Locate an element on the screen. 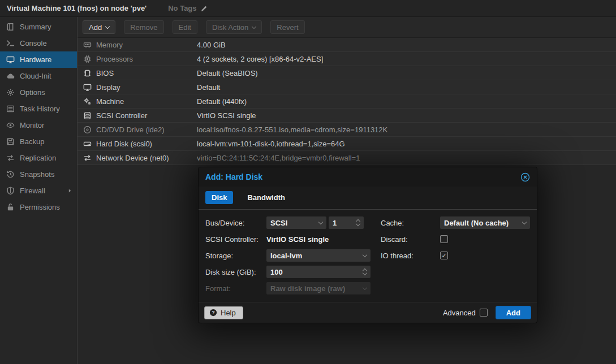 This screenshot has width=616, height=364. sidebar-item-task-history: Task History is located at coordinates (38, 109).